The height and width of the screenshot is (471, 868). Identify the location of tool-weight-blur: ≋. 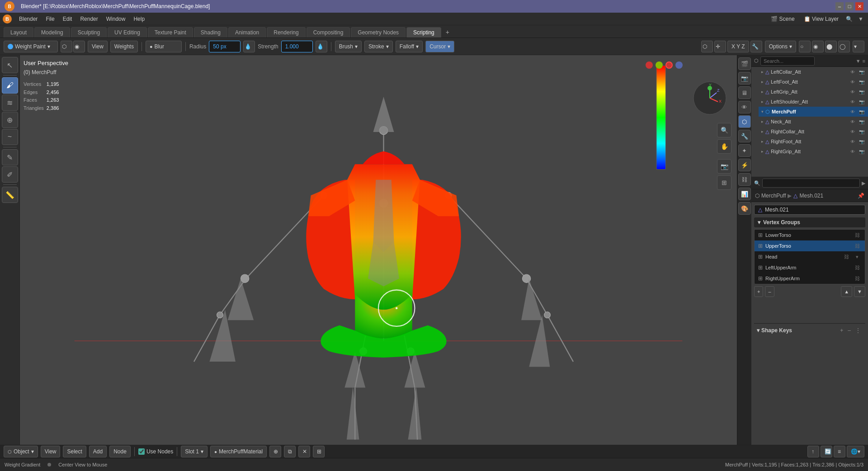
(10, 103).